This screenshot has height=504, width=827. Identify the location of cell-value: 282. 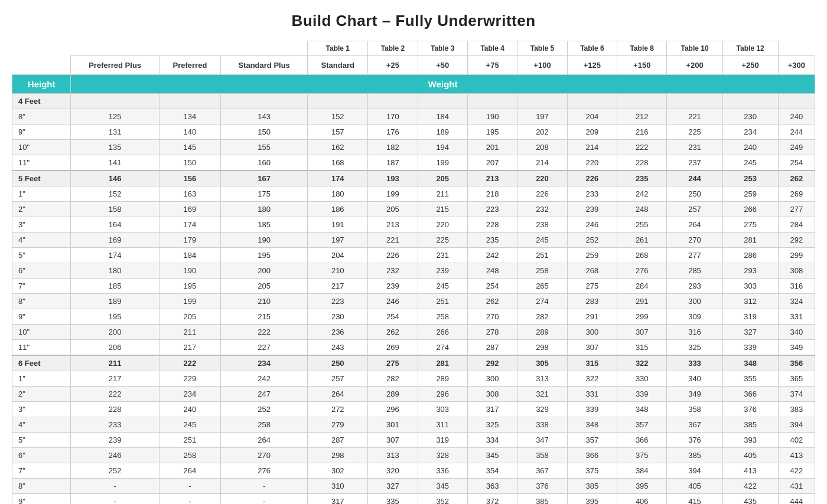
(393, 379).